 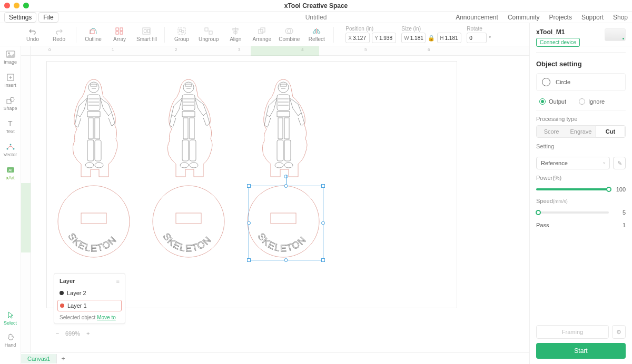 I want to click on maximize-window-icon, so click(x=26, y=5).